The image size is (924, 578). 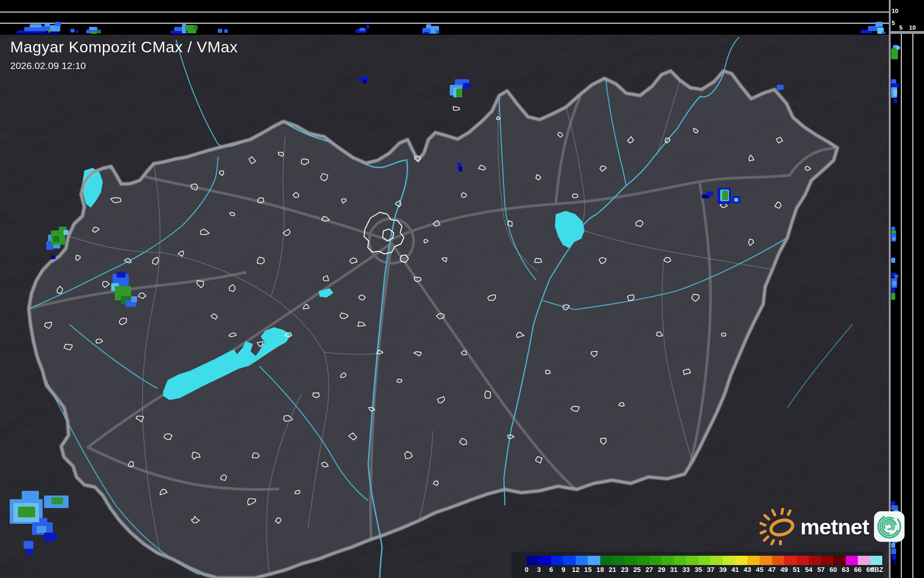 I want to click on dbz-tick-label: 63, so click(x=845, y=570).